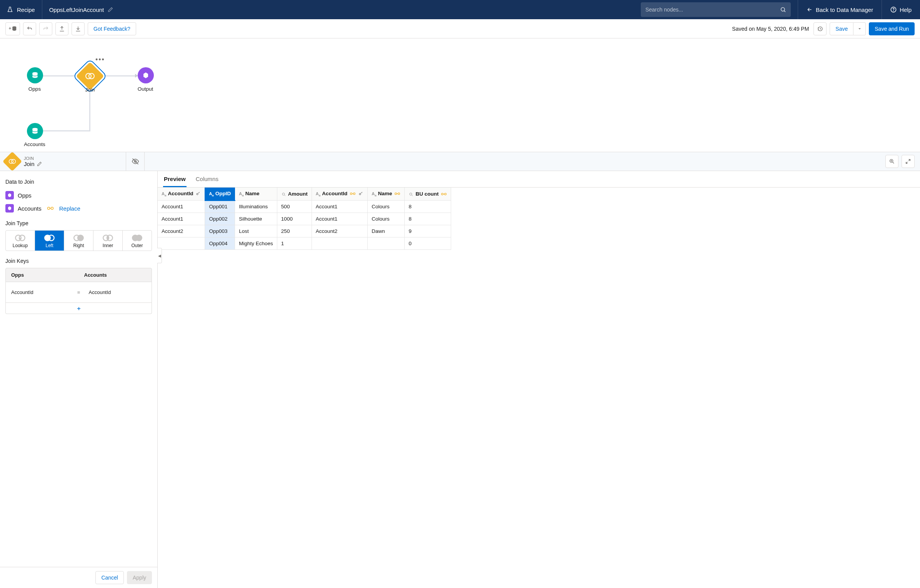 The image size is (920, 588). I want to click on column-header-AccountId_r: AaAccountId, so click(339, 194).